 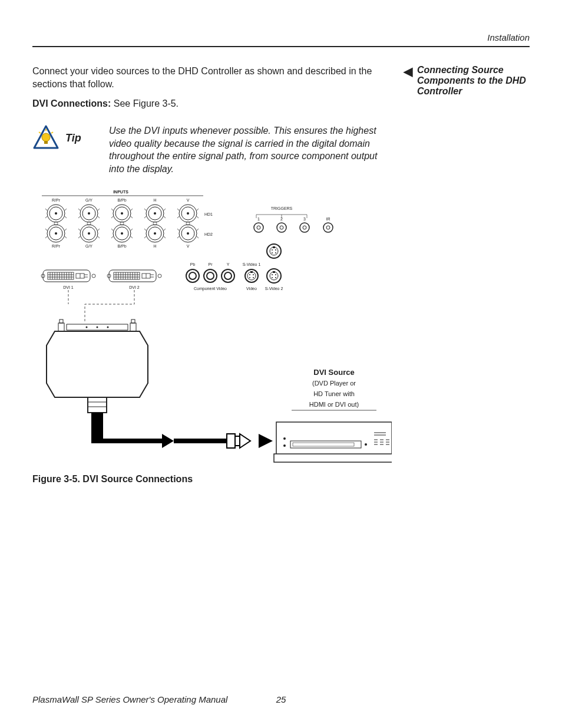 I want to click on tip-label: Tip, so click(x=73, y=138).